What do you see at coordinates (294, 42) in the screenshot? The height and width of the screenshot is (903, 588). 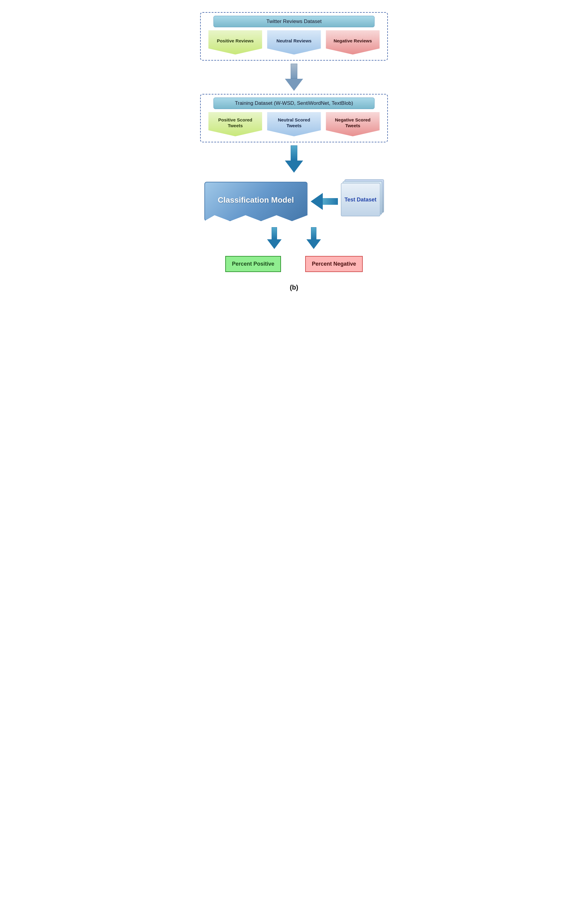 I see `twitter-tags-row: Positive Reviews Neutral Reviews Negativ…` at bounding box center [294, 42].